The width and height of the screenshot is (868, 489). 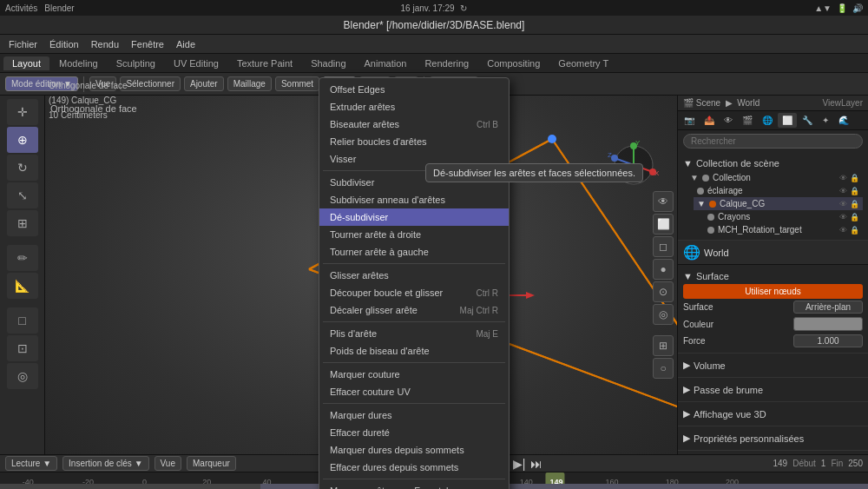 What do you see at coordinates (414, 217) in the screenshot?
I see `menu-de-subdiviser: Dé-subdiviser` at bounding box center [414, 217].